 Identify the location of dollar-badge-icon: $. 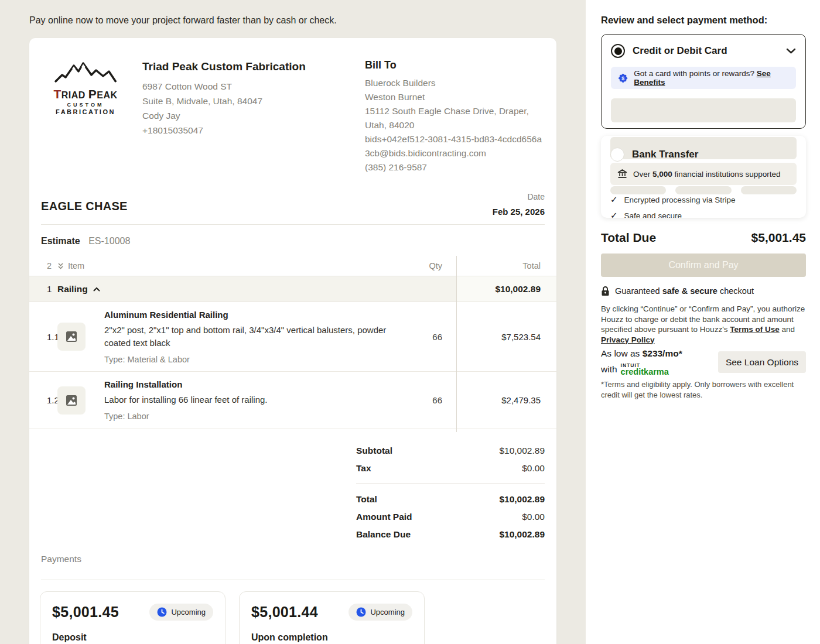
(623, 78).